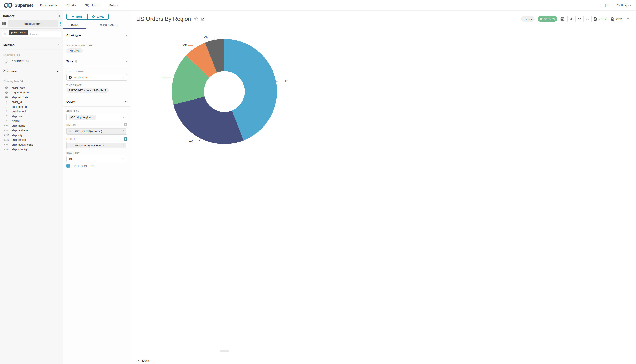 The height and width of the screenshot is (364, 636). Describe the element at coordinates (96, 117) in the screenshot. I see `group-by-select: ABC ship_region ×` at that location.